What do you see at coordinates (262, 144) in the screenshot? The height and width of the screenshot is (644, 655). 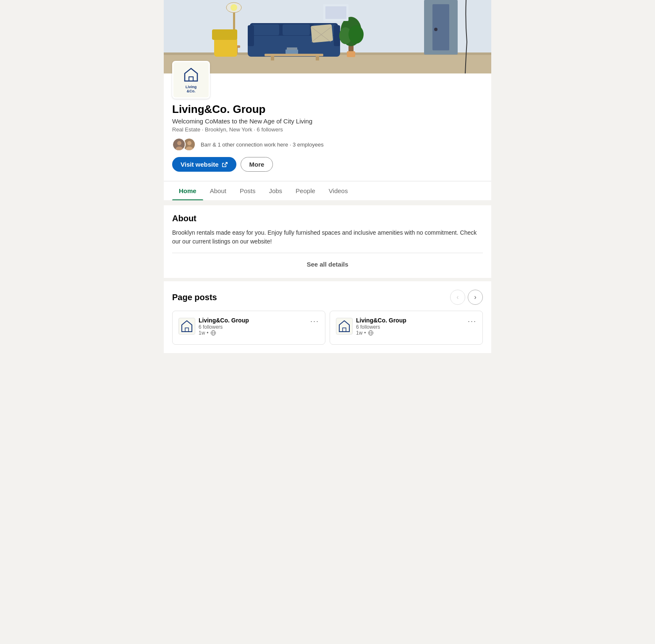 I see `connections-text: Barr & 1 other connection work here · 3 …` at bounding box center [262, 144].